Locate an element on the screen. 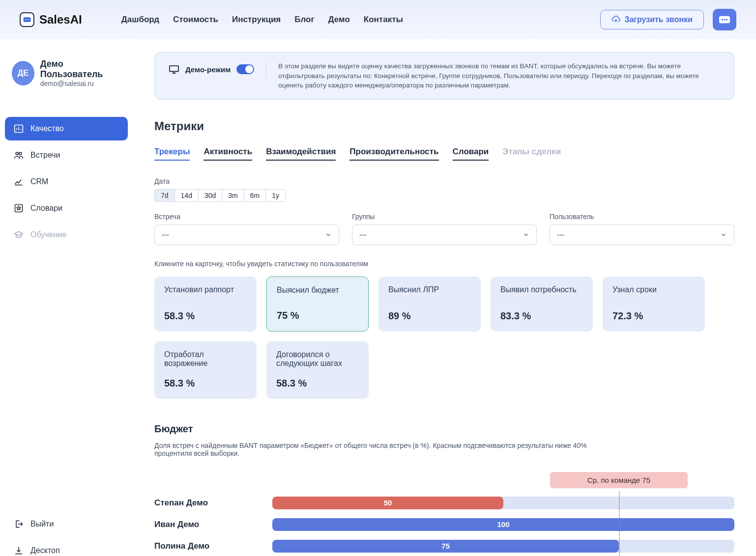 The height and width of the screenshot is (556, 756). card-title: Отработал возражение is located at coordinates (205, 359).